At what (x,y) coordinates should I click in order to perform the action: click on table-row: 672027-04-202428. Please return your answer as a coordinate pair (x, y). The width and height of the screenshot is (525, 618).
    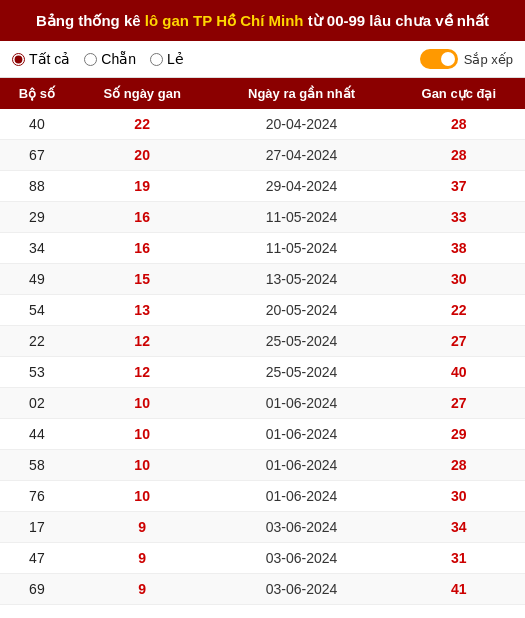
    Looking at the image, I should click on (262, 156).